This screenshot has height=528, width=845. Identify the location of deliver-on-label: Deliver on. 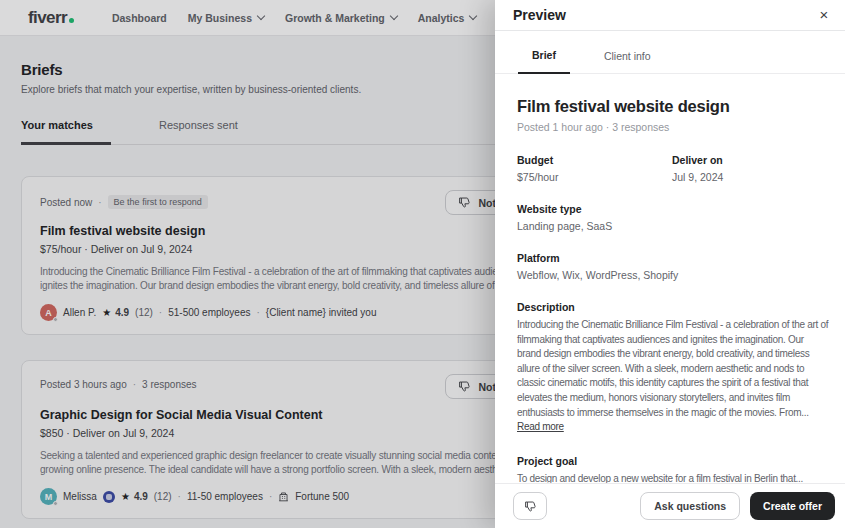
(750, 160).